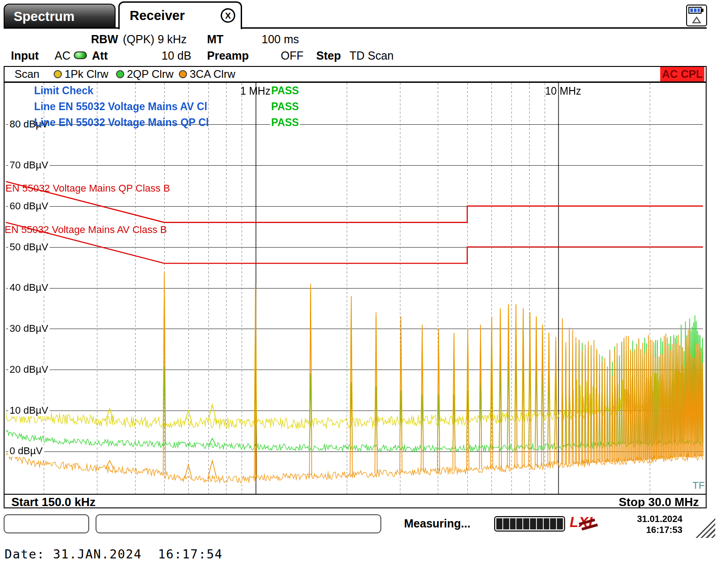 This screenshot has width=728, height=588. I want to click on limit-check-row-av: Line EN 55032 Voltage Mains AV Cl, so click(121, 106).